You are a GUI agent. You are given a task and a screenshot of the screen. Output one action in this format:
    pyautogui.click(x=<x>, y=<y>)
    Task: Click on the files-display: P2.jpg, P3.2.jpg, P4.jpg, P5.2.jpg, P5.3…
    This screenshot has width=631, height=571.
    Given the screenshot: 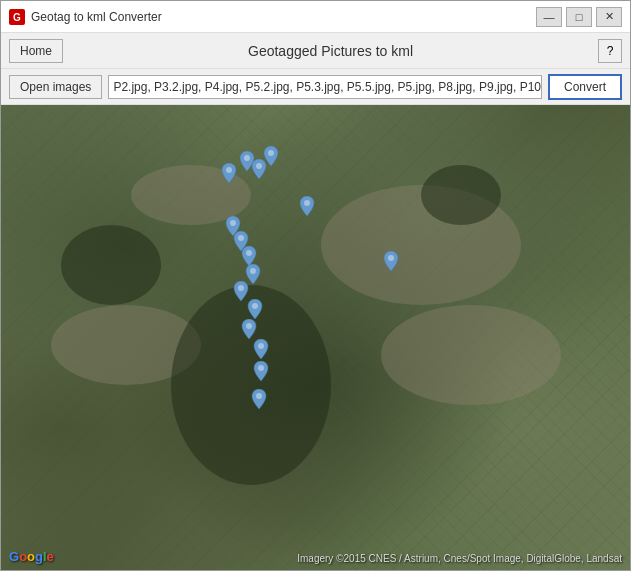 What is the action you would take?
    pyautogui.click(x=325, y=87)
    